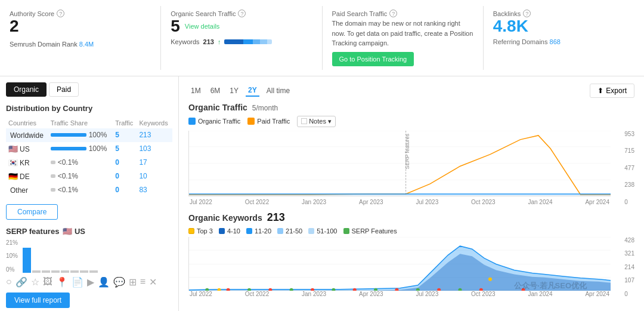 The width and height of the screenshot is (644, 311). Describe the element at coordinates (403, 13) in the screenshot. I see `paid-traffic-label: Paid Search Traffic ?` at that location.